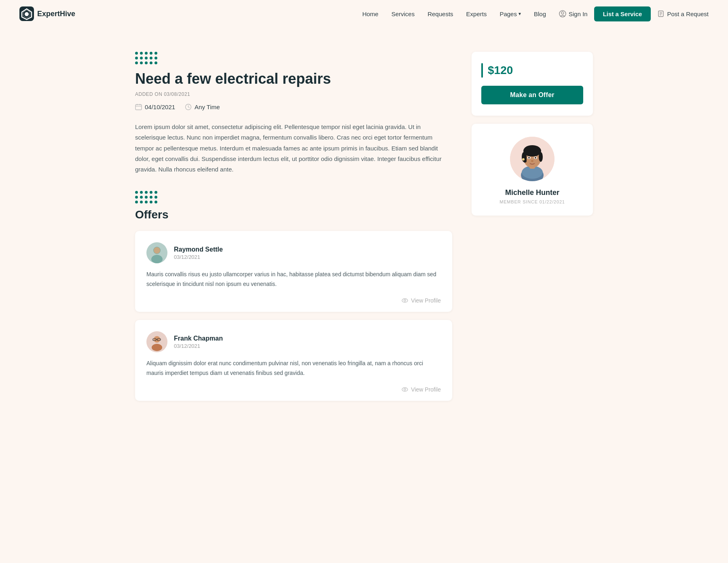  What do you see at coordinates (634, 14) in the screenshot?
I see `nav-actions: Sign In List a Service Post a Request` at bounding box center [634, 14].